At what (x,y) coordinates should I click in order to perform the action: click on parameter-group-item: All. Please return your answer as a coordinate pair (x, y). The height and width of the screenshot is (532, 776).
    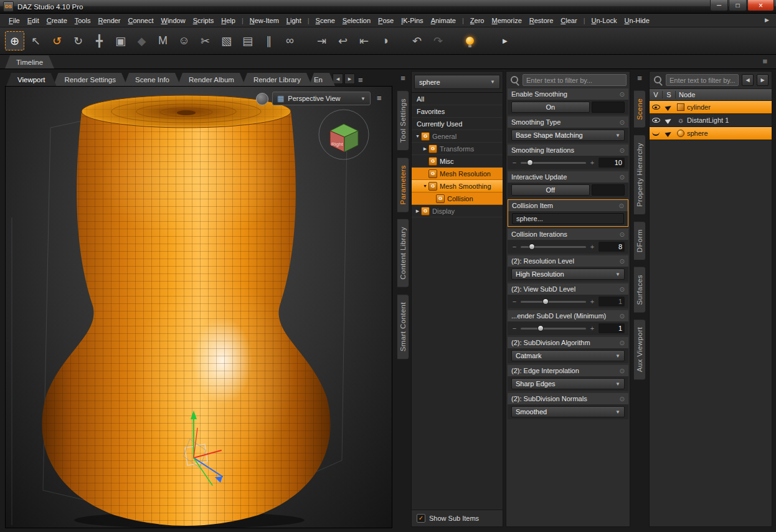
    Looking at the image, I should click on (457, 99).